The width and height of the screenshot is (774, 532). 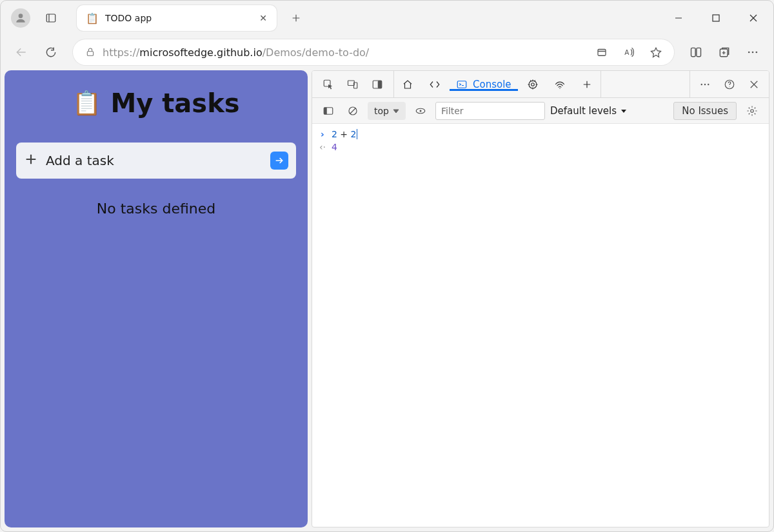 What do you see at coordinates (387, 111) in the screenshot?
I see `execution-context-selector: top` at bounding box center [387, 111].